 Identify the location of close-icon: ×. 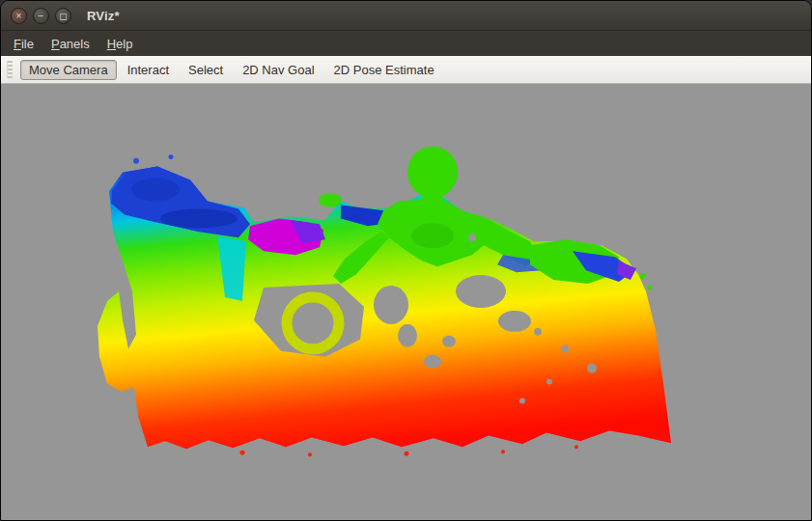
(19, 15).